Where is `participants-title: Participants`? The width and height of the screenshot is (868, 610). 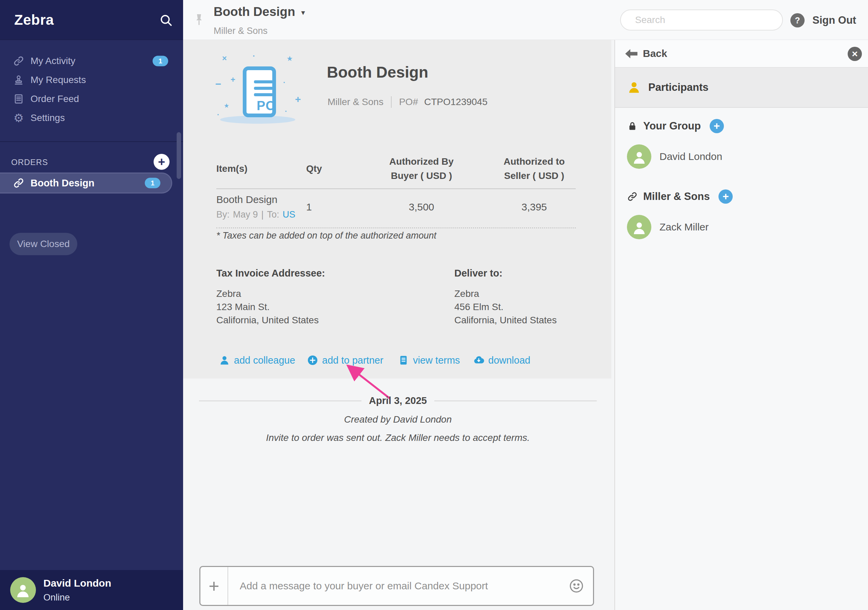
participants-title: Participants is located at coordinates (678, 87).